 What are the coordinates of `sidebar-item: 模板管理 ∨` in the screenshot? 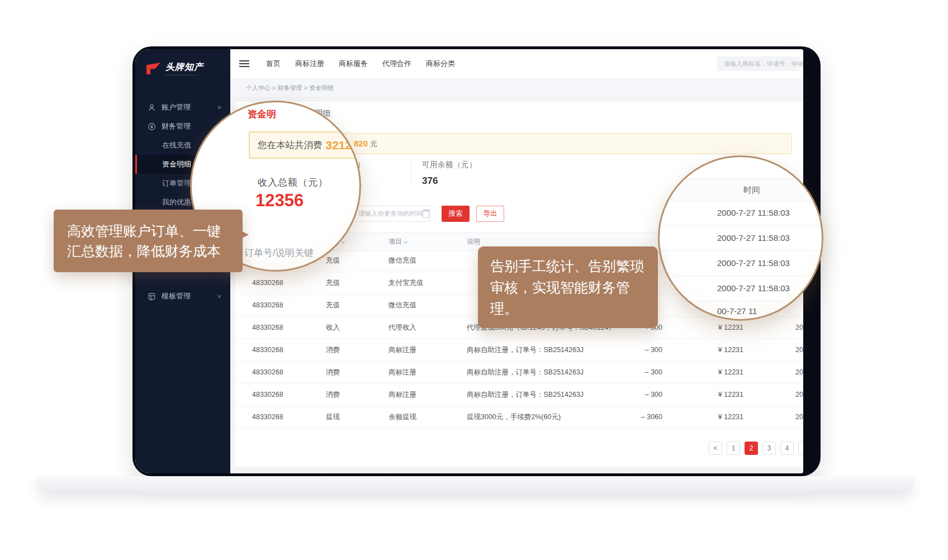 It's located at (183, 296).